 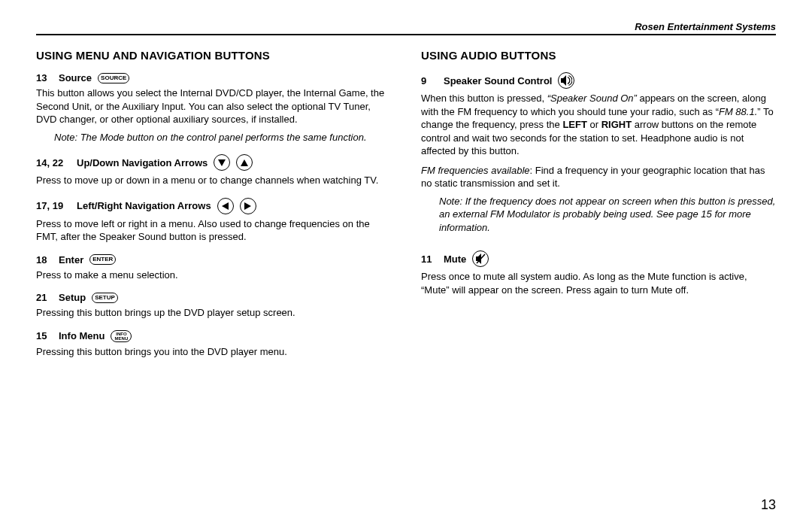 What do you see at coordinates (214, 78) in the screenshot?
I see `item-head-source: 13 Source SOURCE` at bounding box center [214, 78].